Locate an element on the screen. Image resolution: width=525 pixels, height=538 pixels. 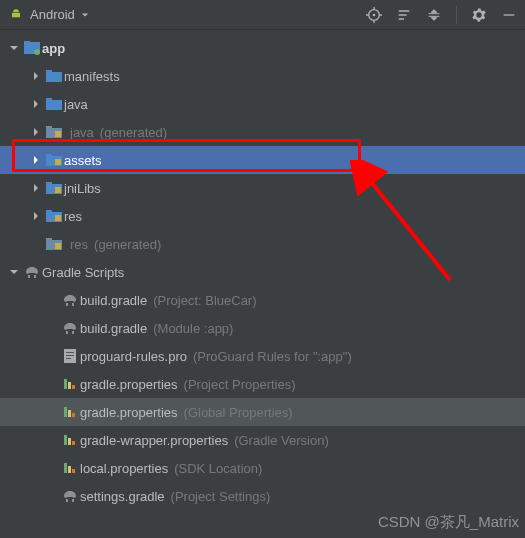
res-folder-icon is located at coordinates (54, 216).